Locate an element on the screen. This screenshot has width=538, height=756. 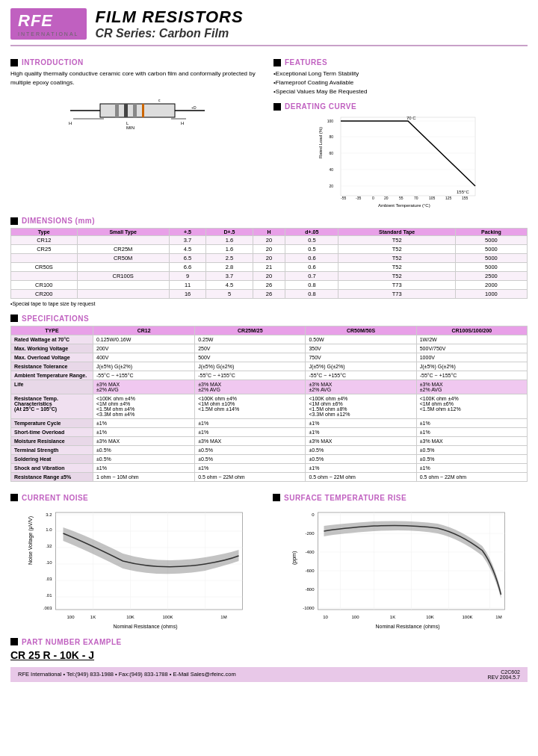
dim-cell: 3.7 is located at coordinates (187, 241).